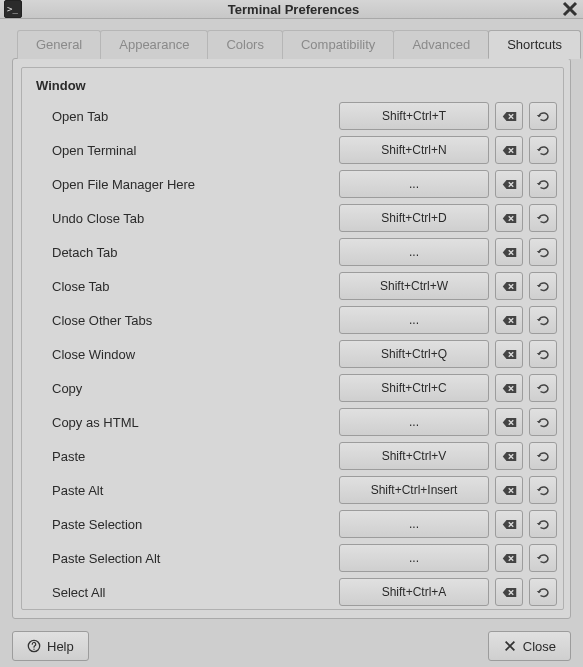 The image size is (583, 667). I want to click on shortcut-key-button: Shift+Ctrl+C, so click(414, 388).